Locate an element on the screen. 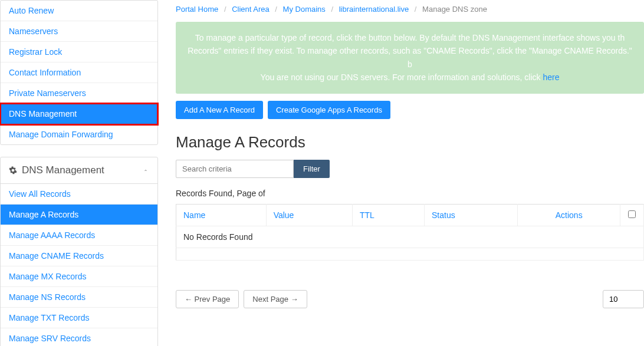 Image resolution: width=644 pixels, height=346 pixels. dns-panel-title: DNS Management is located at coordinates (63, 170).